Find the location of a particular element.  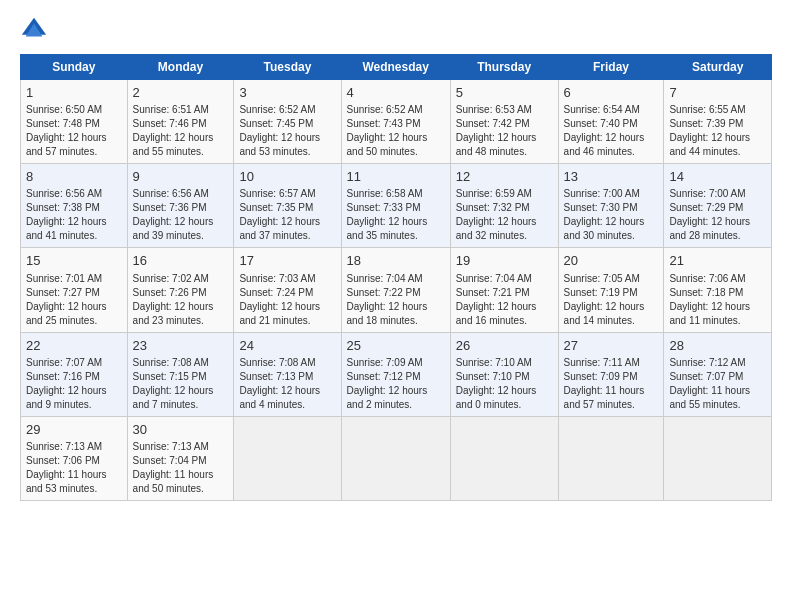

daylight-text: Daylight: 12 hours and 11 minutes. is located at coordinates (718, 314).